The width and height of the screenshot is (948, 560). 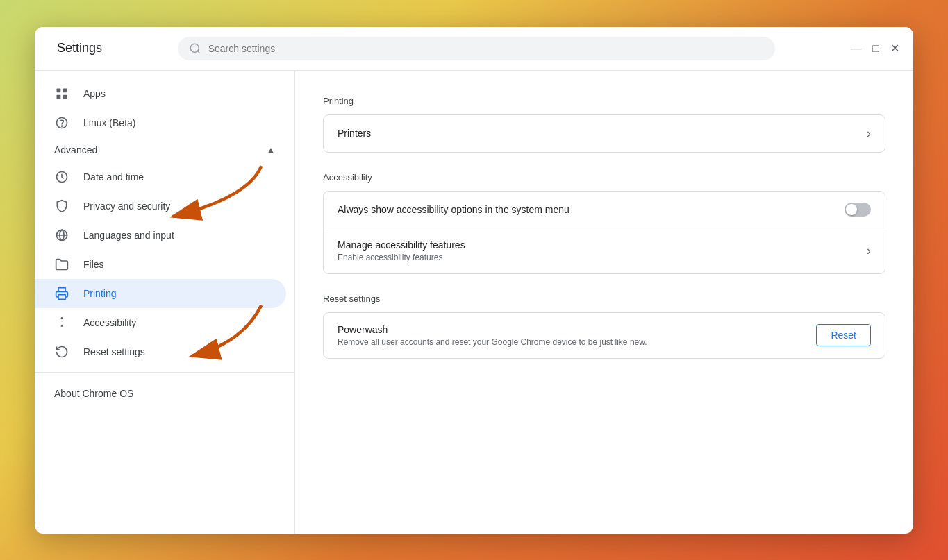 What do you see at coordinates (62, 323) in the screenshot?
I see `accessibility-icon` at bounding box center [62, 323].